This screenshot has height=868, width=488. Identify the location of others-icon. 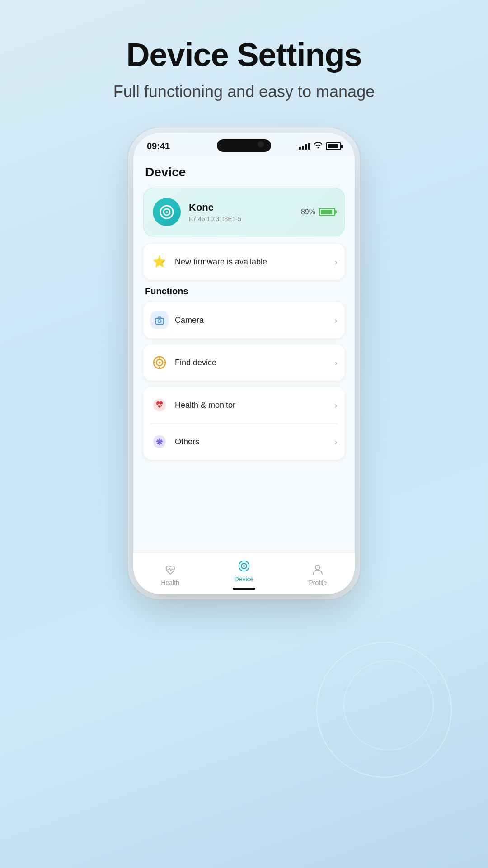
(160, 442).